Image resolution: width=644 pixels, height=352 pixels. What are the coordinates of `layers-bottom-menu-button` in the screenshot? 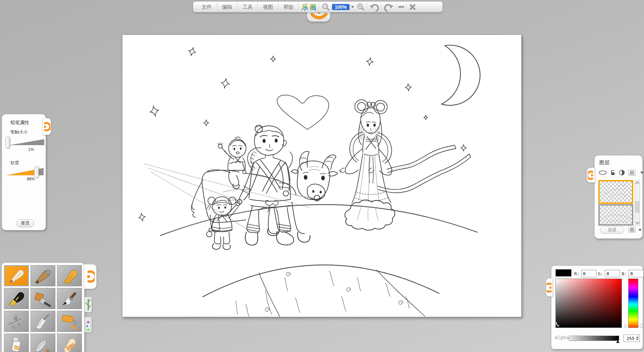 It's located at (632, 230).